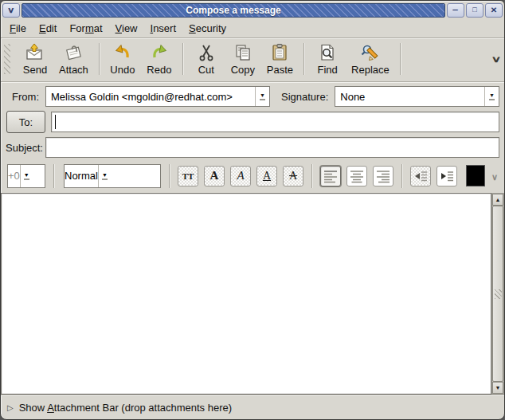 This screenshot has width=505, height=420. I want to click on strikethrough-toggle: A, so click(293, 176).